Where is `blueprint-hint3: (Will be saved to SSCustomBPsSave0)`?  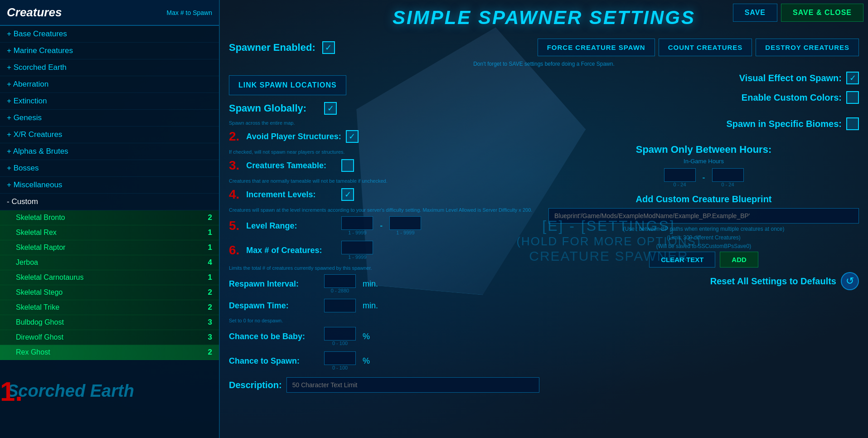 blueprint-hint3: (Will be saved to SSCustomBPsSave0) is located at coordinates (703, 246).